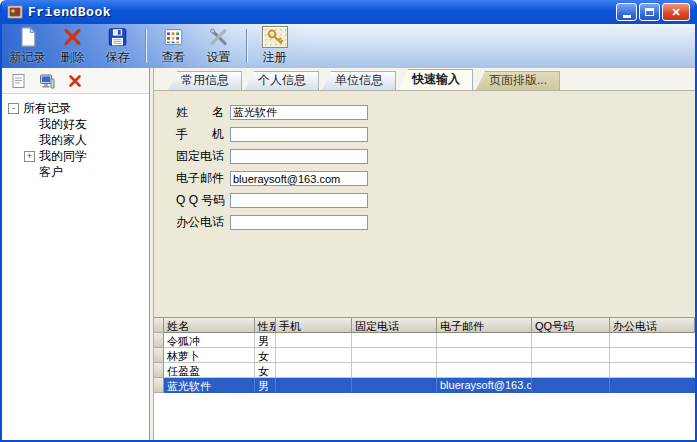  Describe the element at coordinates (218, 37) in the screenshot. I see `settings-tools-icon` at that location.